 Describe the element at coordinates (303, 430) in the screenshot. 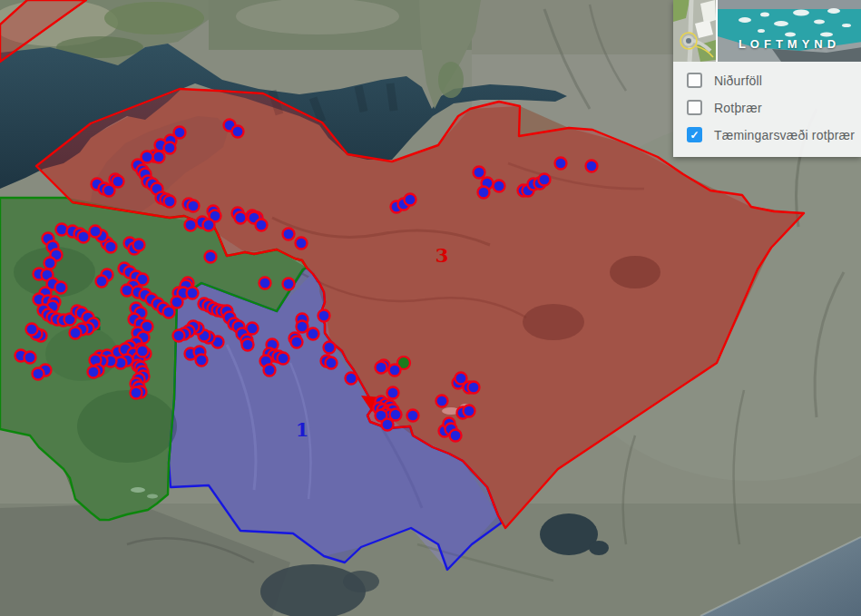

I see `region-label-1: 1` at that location.